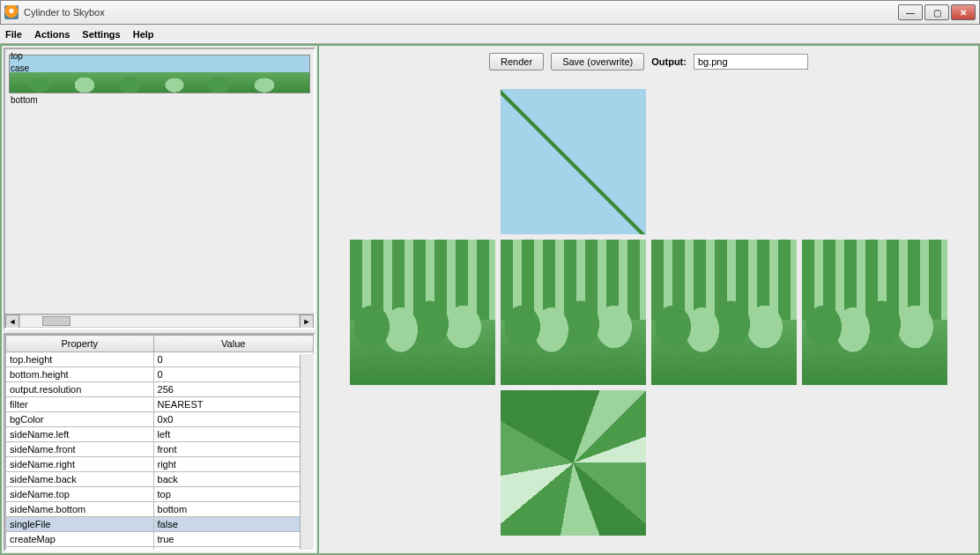 The width and height of the screenshot is (980, 555). I want to click on table-row: topOnSide1, so click(160, 550).